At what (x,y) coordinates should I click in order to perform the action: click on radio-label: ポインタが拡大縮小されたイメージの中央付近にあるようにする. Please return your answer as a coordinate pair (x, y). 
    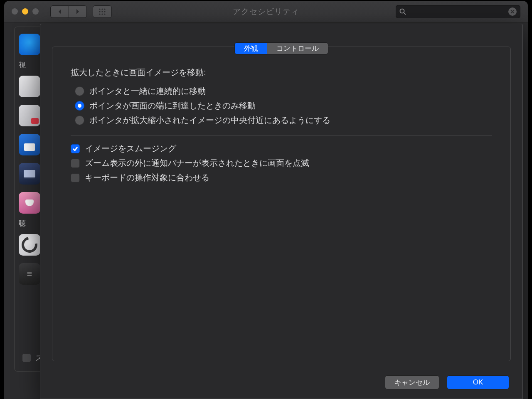
    Looking at the image, I should click on (210, 121).